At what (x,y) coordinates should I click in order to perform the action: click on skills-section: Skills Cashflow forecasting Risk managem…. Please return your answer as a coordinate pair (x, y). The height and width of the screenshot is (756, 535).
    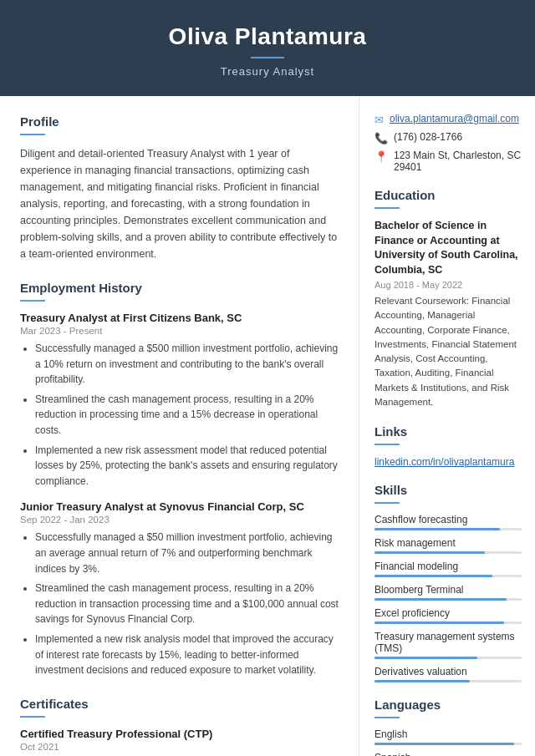
    Looking at the image, I should click on (448, 583).